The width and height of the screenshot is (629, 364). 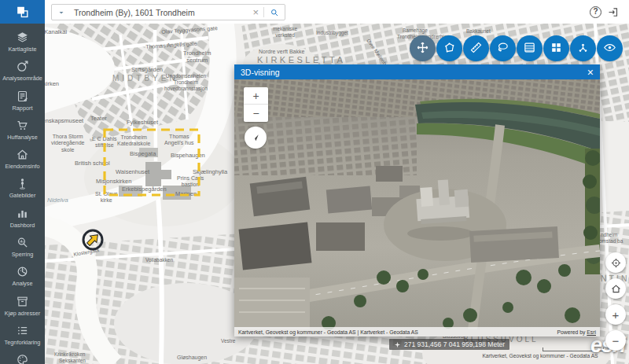 I want to click on street-view-marker, so click(x=93, y=240).